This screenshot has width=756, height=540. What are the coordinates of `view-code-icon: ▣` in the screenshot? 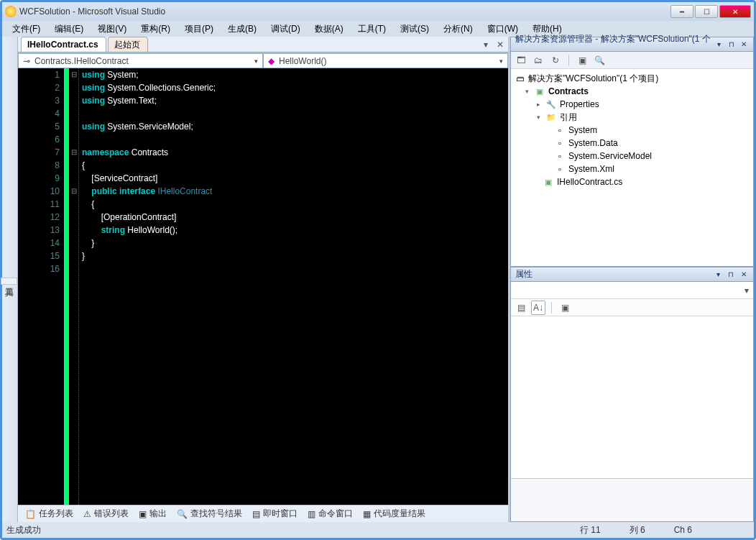 It's located at (582, 60).